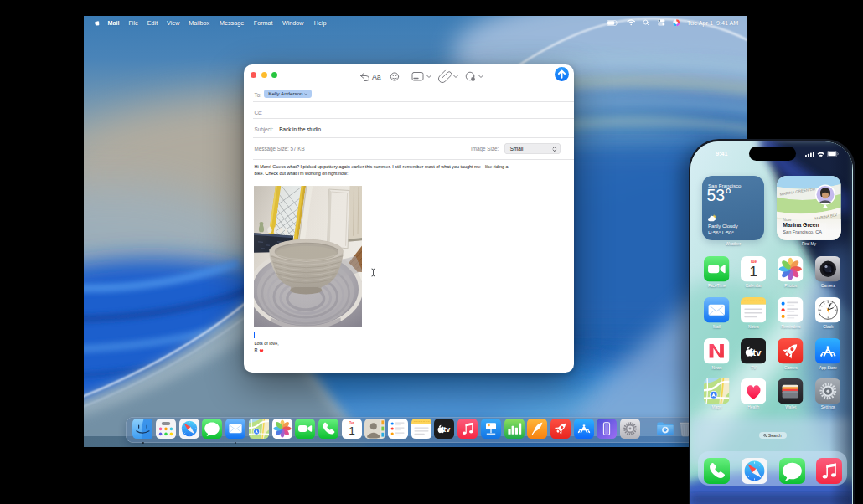 This screenshot has width=863, height=504. What do you see at coordinates (377, 77) in the screenshot?
I see `svg-text: Aa` at bounding box center [377, 77].